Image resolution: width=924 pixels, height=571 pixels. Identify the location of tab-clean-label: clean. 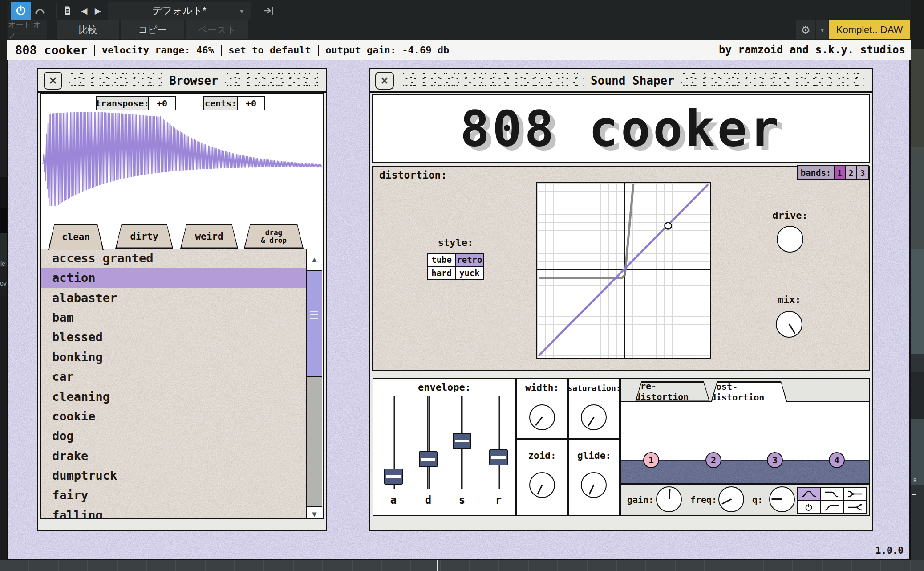
(76, 237).